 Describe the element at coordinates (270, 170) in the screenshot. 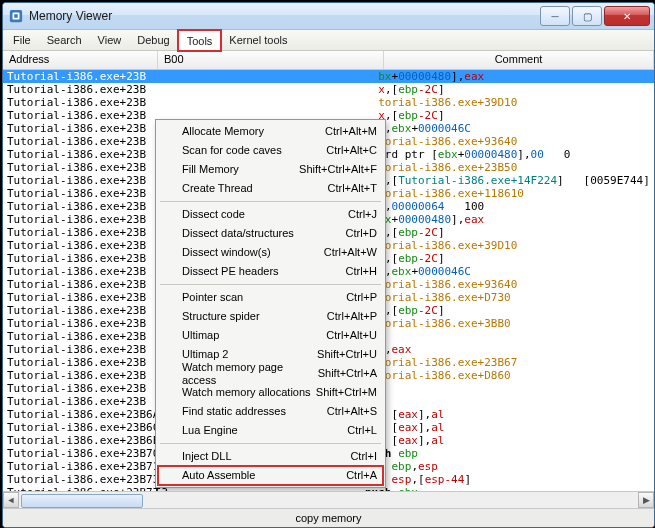

I see `menu-item-fill-memory: Fill MemoryShift+Ctrl+Alt+F` at that location.